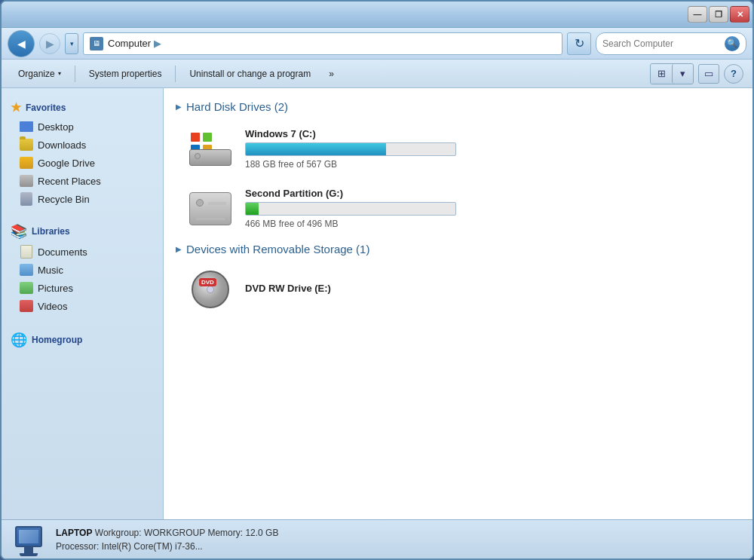 The width and height of the screenshot is (754, 560). Describe the element at coordinates (351, 149) in the screenshot. I see `c-drive-progress` at that location.